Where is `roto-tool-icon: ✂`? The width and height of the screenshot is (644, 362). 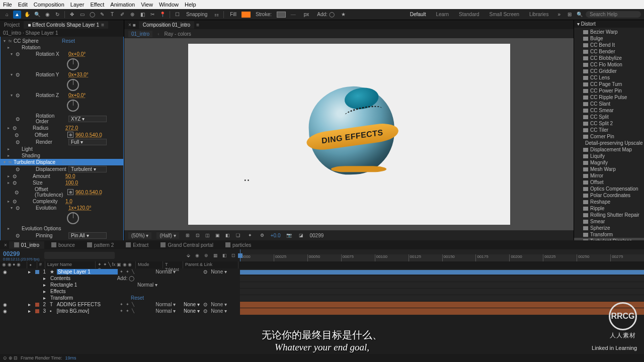 roto-tool-icon: ✂ is located at coordinates (152, 15).